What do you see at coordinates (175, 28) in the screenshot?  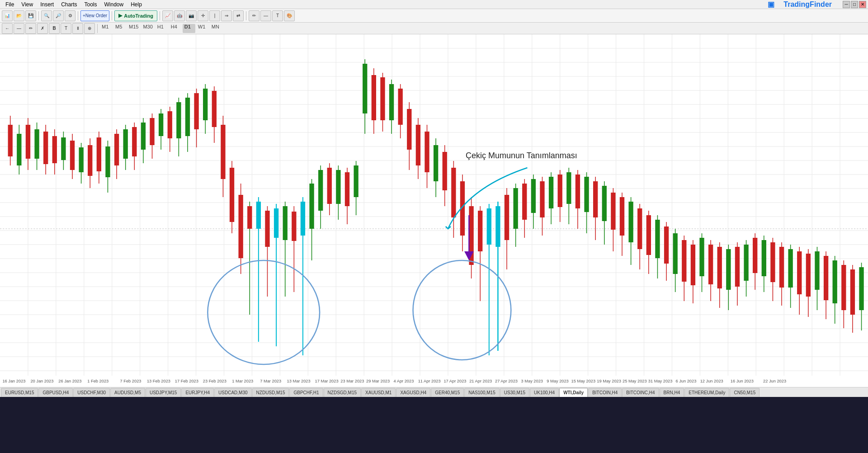 I see `tf-h4: H4` at bounding box center [175, 28].